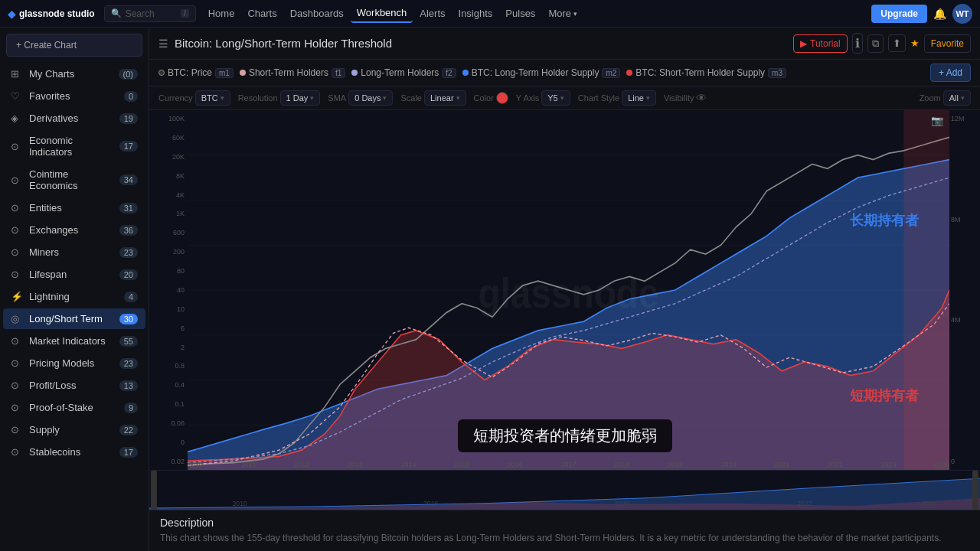 Image resolution: width=980 pixels, height=551 pixels. Describe the element at coordinates (466, 73) in the screenshot. I see `lth-supply-dot` at that location.